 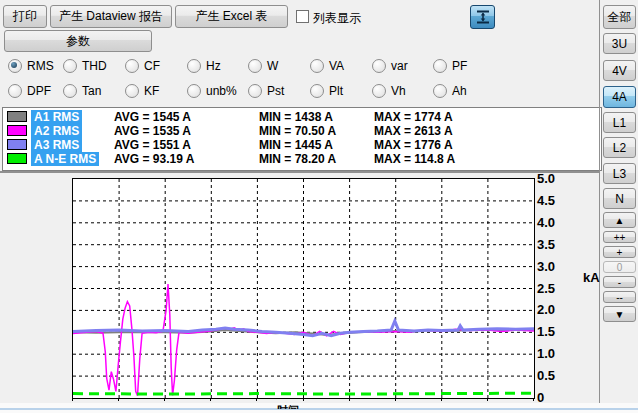 I want to click on y-tick-label: 2.5, so click(x=557, y=288).